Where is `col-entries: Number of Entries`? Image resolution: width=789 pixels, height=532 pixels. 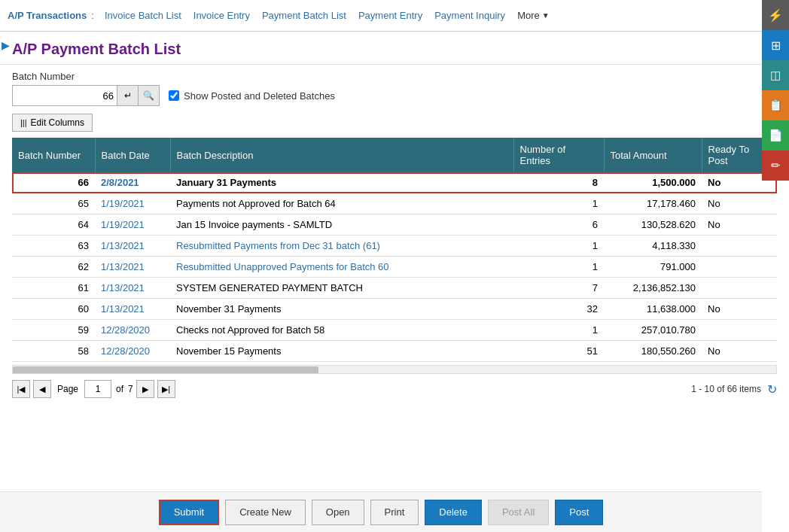 col-entries: Number of Entries is located at coordinates (559, 155).